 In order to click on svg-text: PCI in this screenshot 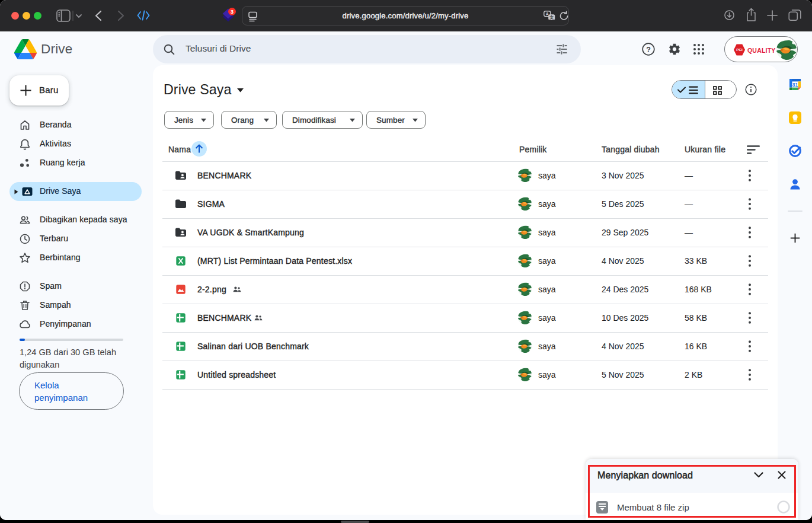, I will do `click(740, 50)`.